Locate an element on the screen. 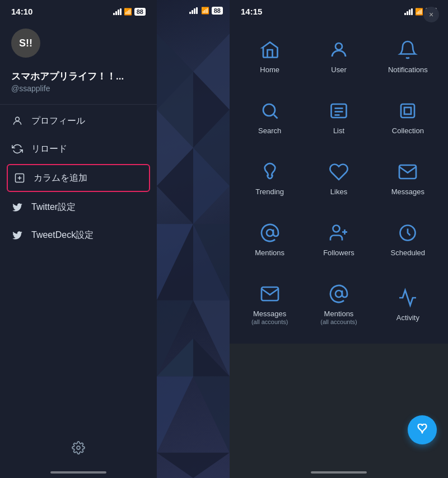 The image size is (448, 478). grid-label-messages-all: Messages(all accounts) is located at coordinates (270, 318).